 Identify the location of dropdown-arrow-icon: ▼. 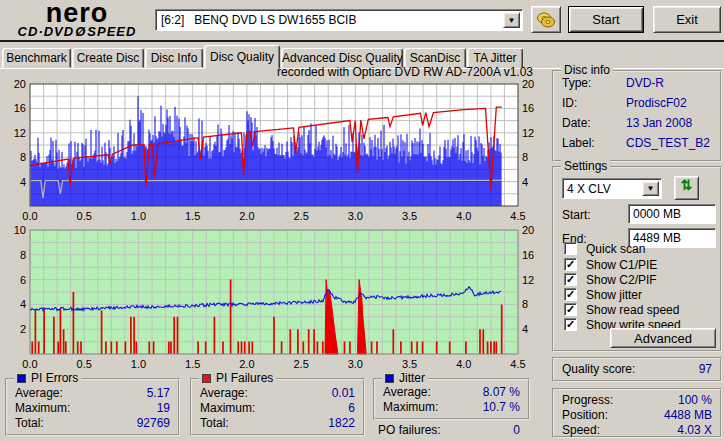
(512, 20).